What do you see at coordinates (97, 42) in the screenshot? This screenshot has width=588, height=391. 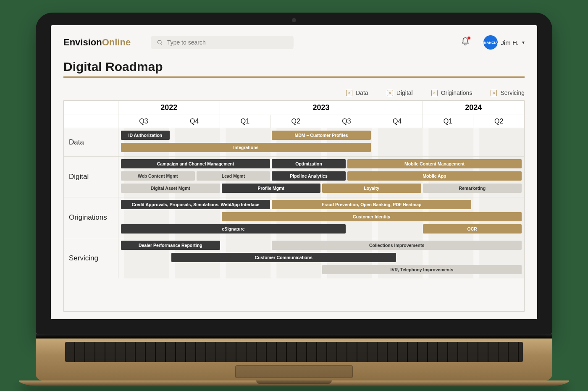 I see `logo: EnvisionOnline` at bounding box center [97, 42].